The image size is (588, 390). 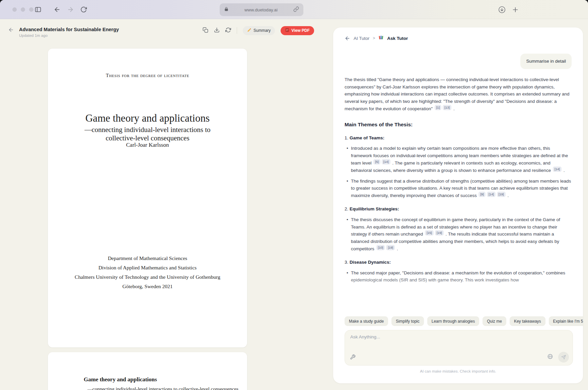 I want to click on breadcrumb-back-icon, so click(x=348, y=38).